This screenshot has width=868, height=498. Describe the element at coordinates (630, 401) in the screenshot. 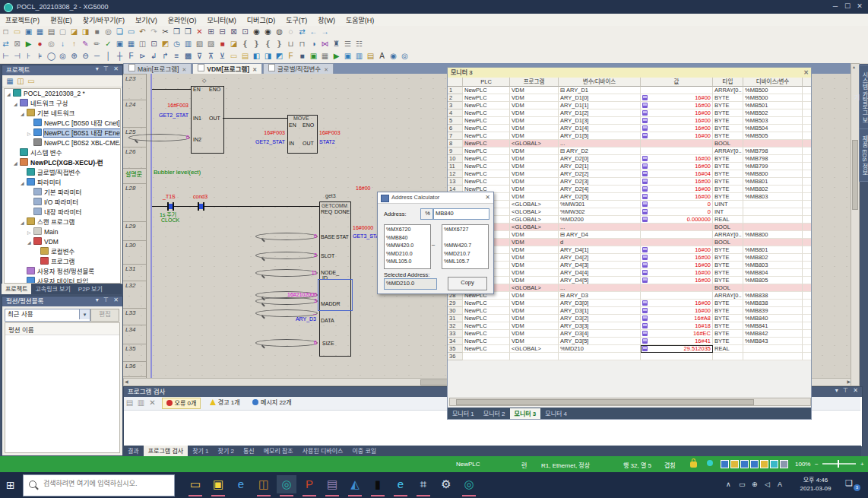

I see `monitor-hscrollbar` at that location.